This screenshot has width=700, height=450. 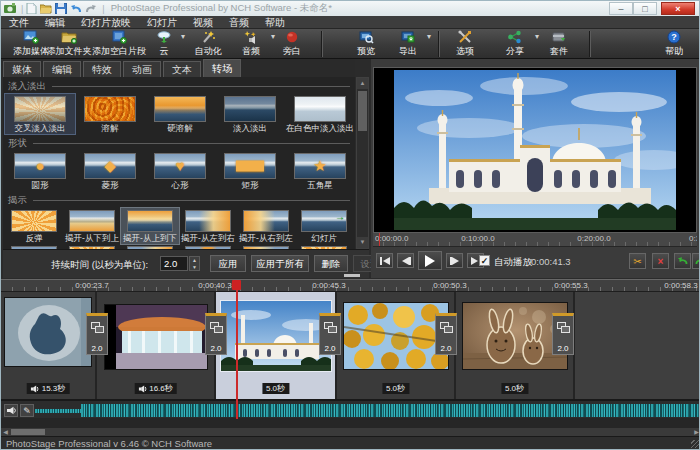 I want to click on transition-badge-2: 2.0, so click(x=216, y=334).